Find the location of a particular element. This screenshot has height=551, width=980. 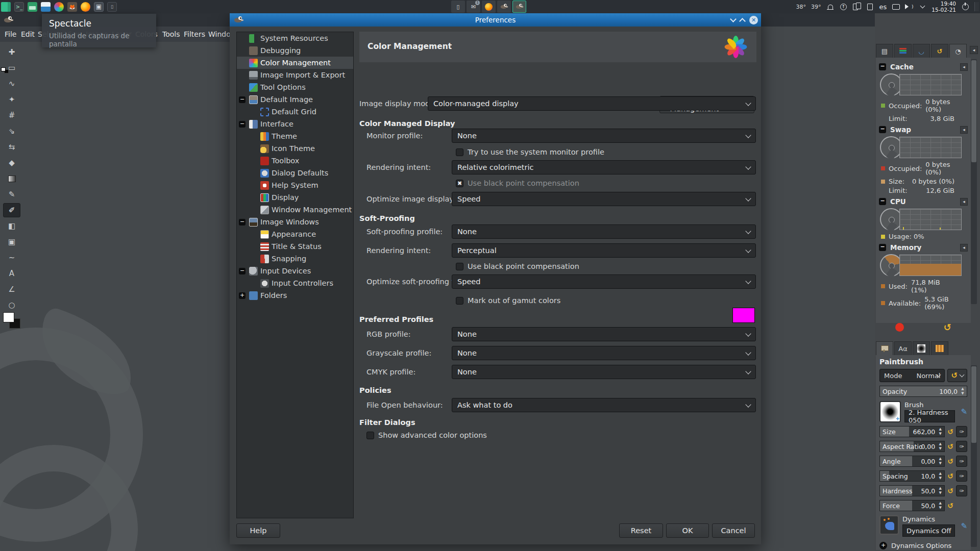

file-manager-icon is located at coordinates (33, 7).